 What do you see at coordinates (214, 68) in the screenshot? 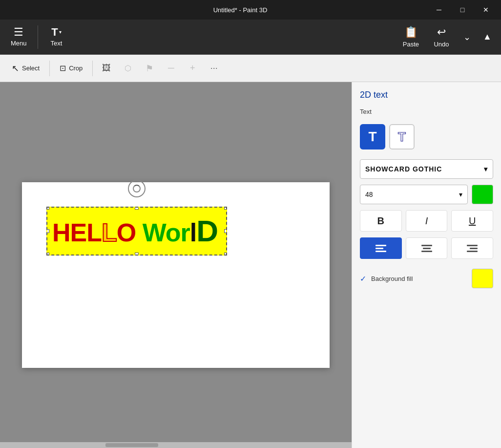
I see `more-tools-button: ···` at bounding box center [214, 68].